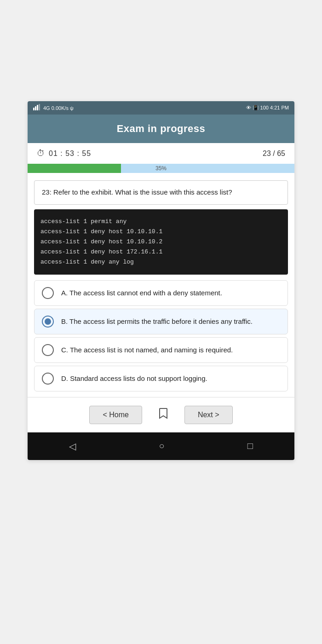  I want to click on answer-option-c: C. The access list is not named, and nam…, so click(161, 350).